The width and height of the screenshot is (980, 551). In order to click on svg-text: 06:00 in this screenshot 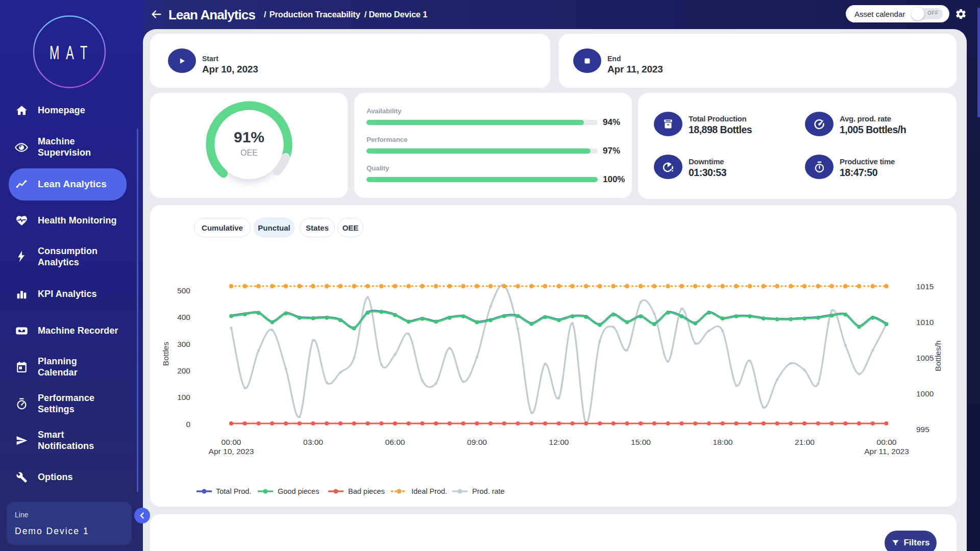, I will do `click(395, 442)`.